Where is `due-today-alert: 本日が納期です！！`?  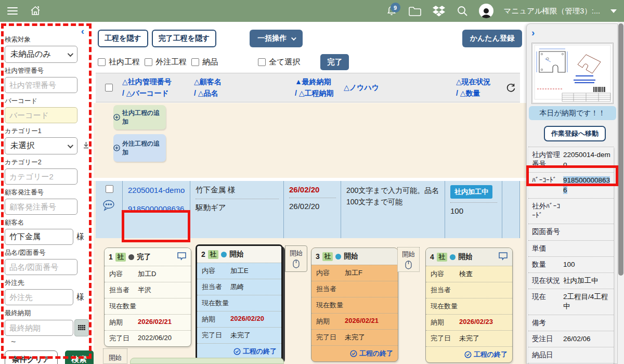 due-today-alert: 本日が納期です！！ is located at coordinates (573, 113).